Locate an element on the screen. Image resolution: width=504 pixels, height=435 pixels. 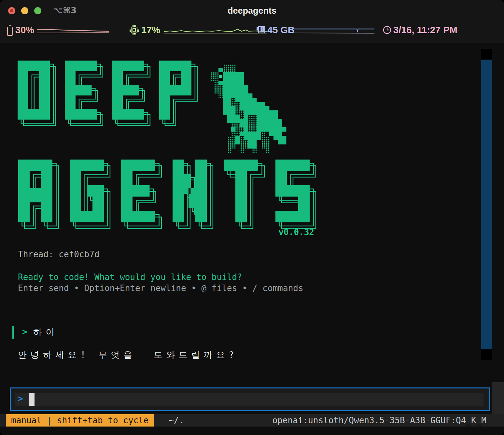
input-text-line is located at coordinates (249, 399).